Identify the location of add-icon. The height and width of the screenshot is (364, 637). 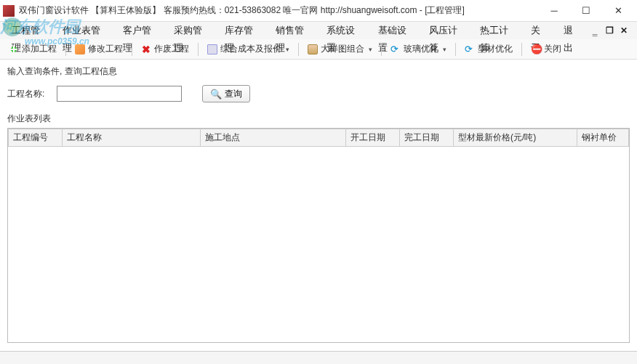
(14, 49).